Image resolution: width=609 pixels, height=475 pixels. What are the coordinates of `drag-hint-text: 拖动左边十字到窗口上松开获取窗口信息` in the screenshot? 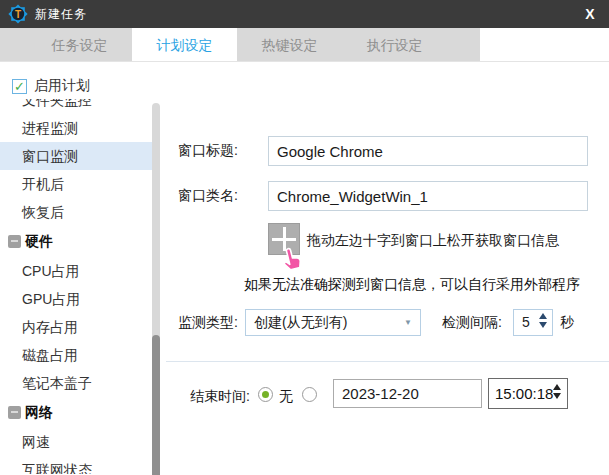 It's located at (433, 241).